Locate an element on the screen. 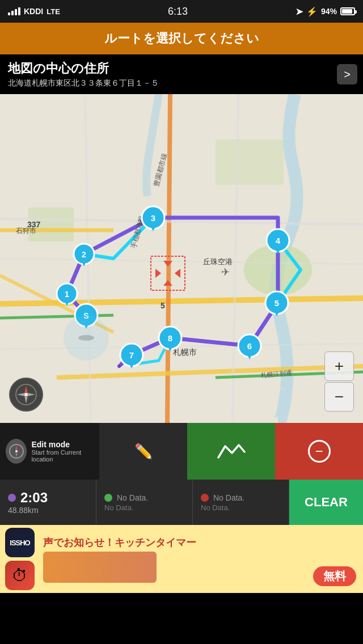 This screenshot has width=363, height=644. data1-sub: No Data. is located at coordinates (119, 508).